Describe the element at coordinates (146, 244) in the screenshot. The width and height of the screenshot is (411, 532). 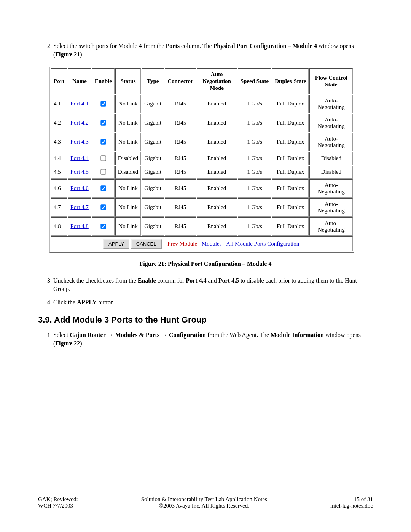
I see `cancel-button: CANCEL` at that location.